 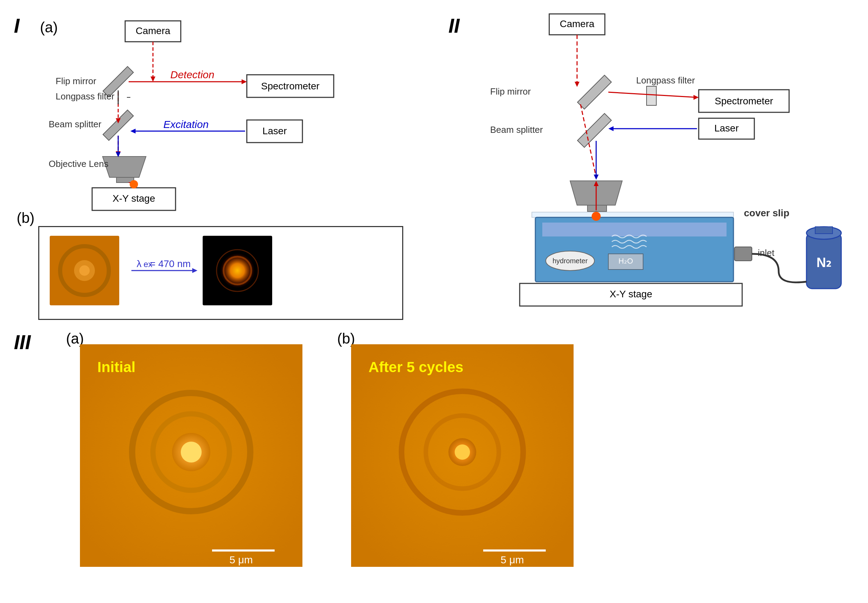 What do you see at coordinates (139, 264) in the screenshot?
I see `svg-text: λ` at bounding box center [139, 264].